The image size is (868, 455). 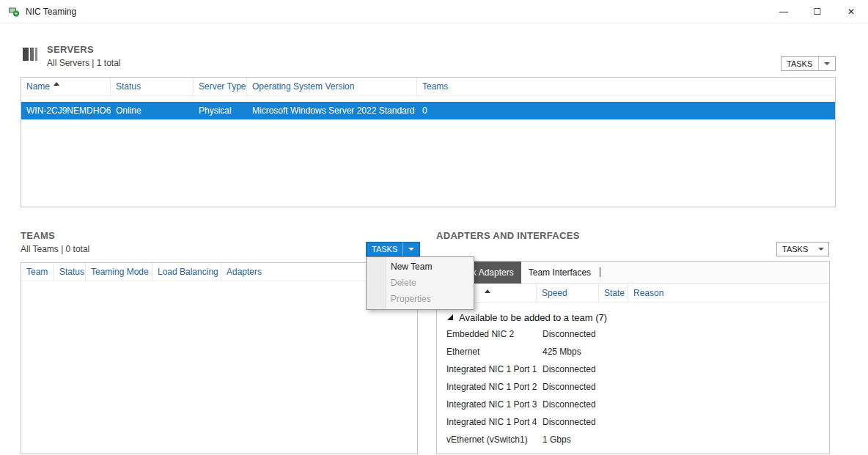 I want to click on tab-team-interfaces: Team Interfaces, so click(x=560, y=273).